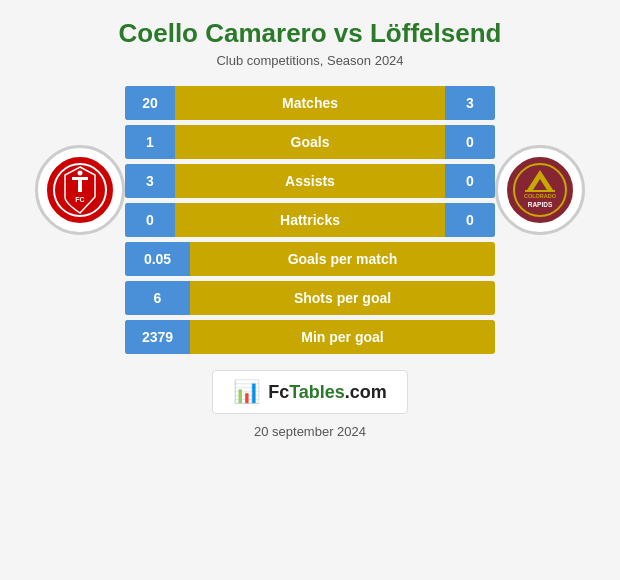 Image resolution: width=620 pixels, height=580 pixels. I want to click on brand-text: FcTables.com, so click(328, 392).